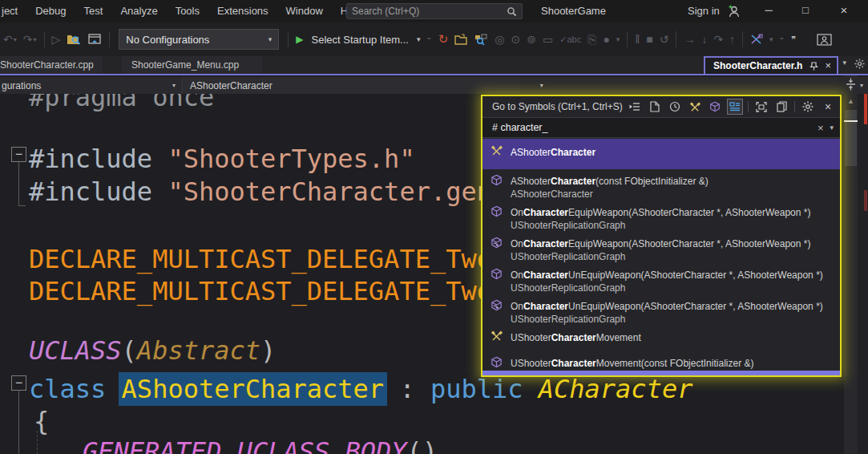 The width and height of the screenshot is (868, 454). I want to click on macro-token: GENERATED_UCLASS_BODY, so click(245, 445).